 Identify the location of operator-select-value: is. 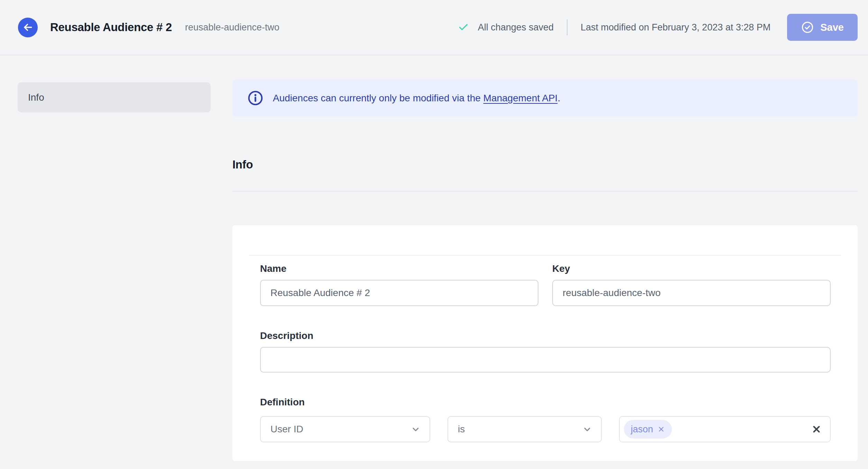
(461, 429).